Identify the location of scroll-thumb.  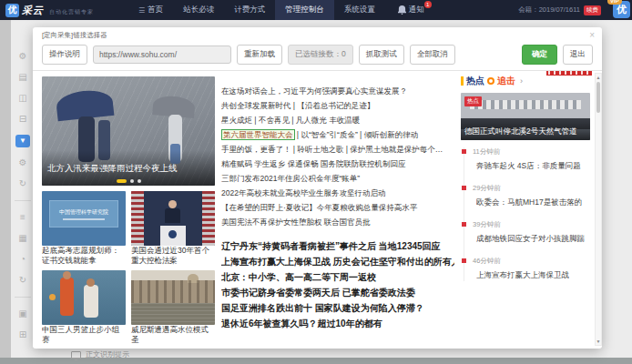
(598, 97).